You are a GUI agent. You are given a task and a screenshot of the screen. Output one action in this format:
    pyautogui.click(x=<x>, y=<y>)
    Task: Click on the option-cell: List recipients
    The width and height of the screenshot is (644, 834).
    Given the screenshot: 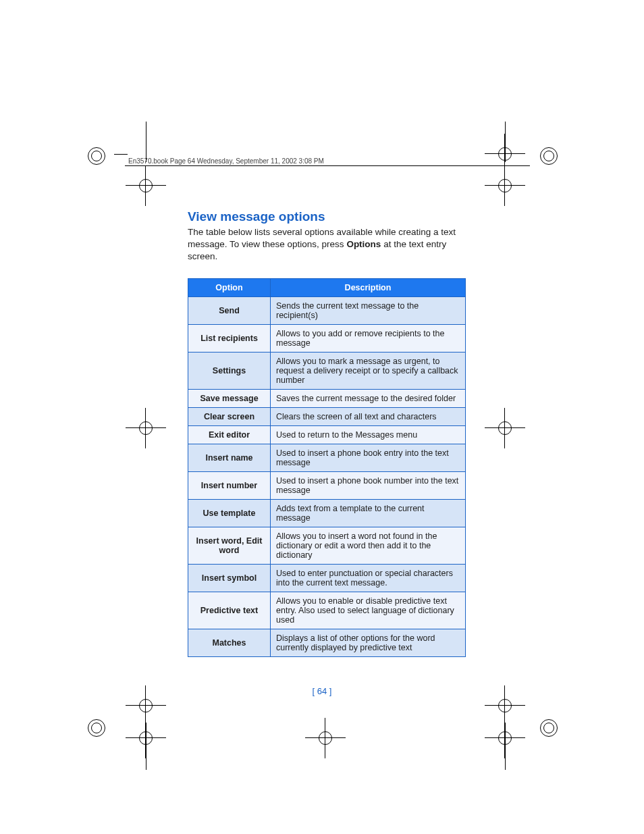 What is the action you would take?
    pyautogui.click(x=230, y=338)
    